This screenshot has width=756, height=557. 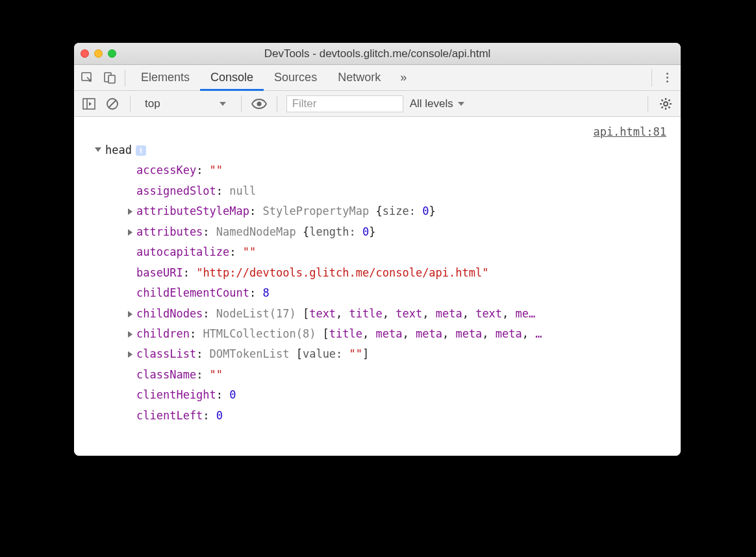 I want to click on toggle-sidebar-icon, so click(x=89, y=104).